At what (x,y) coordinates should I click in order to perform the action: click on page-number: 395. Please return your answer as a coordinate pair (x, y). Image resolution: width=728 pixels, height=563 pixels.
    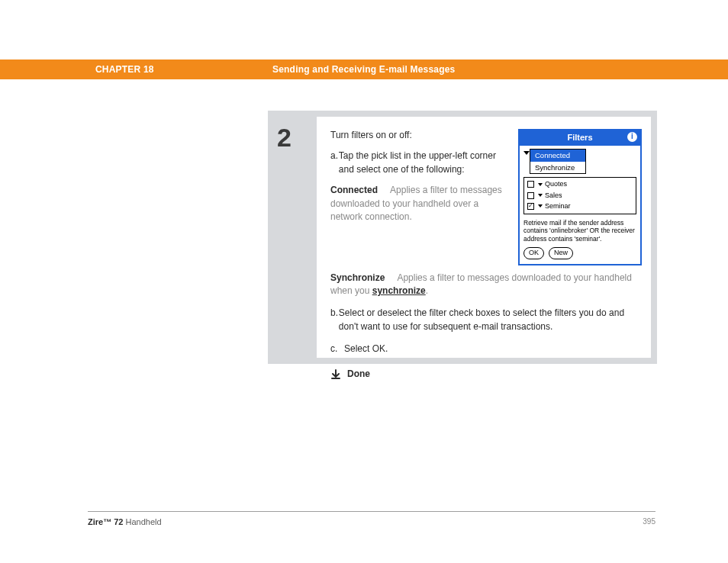
    Looking at the image, I should click on (649, 522).